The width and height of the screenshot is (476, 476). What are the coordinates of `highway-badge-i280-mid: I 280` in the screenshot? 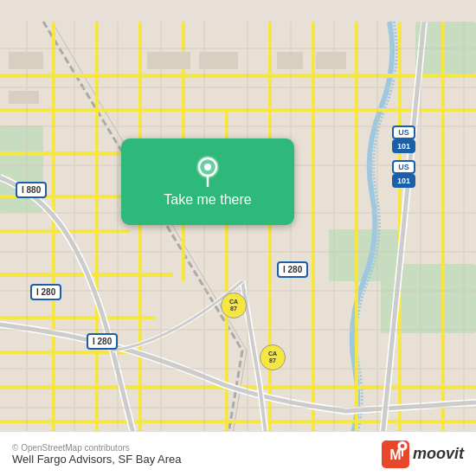 It's located at (102, 341).